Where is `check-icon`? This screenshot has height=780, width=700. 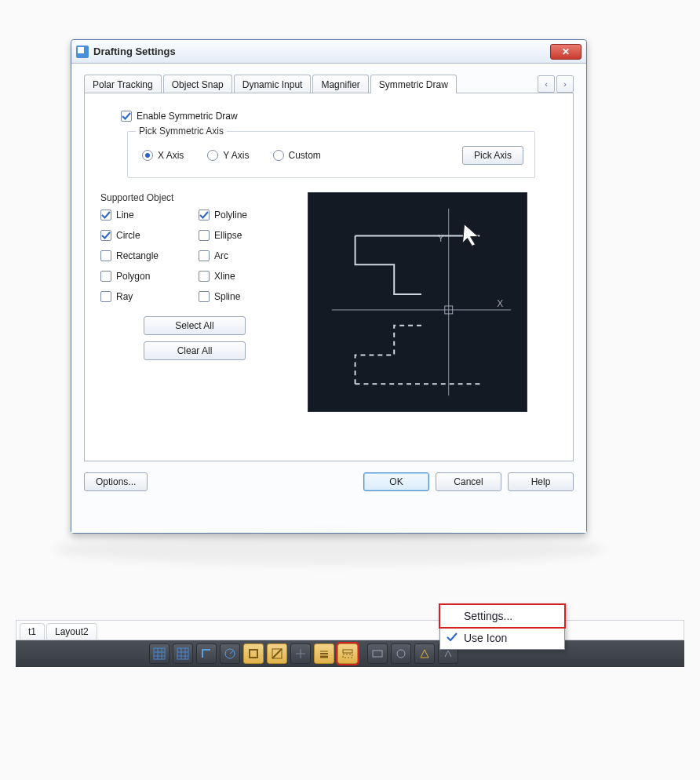 check-icon is located at coordinates (452, 637).